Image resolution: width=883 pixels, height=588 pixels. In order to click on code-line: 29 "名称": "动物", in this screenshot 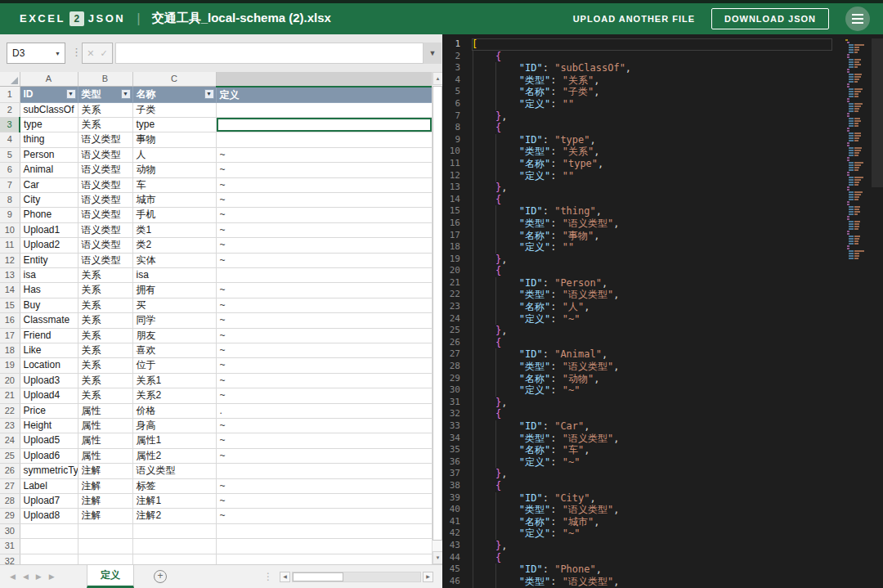, I will do `click(662, 379)`.